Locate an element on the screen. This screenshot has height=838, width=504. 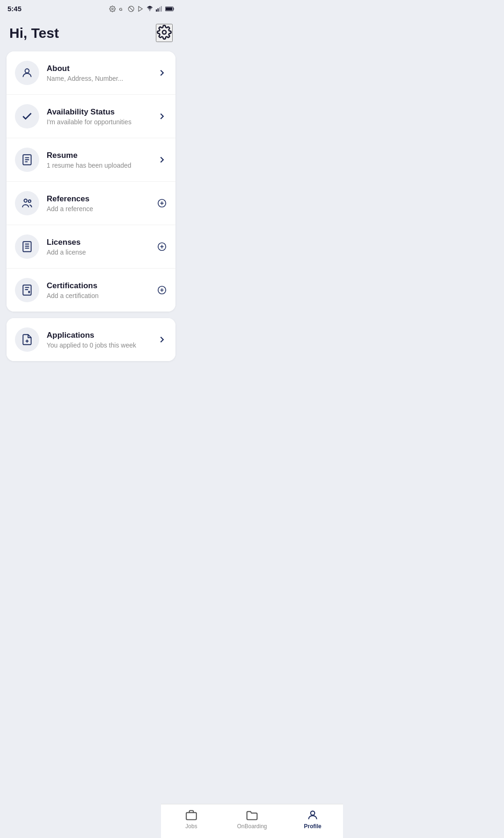
applications-title: Applications is located at coordinates (102, 335).